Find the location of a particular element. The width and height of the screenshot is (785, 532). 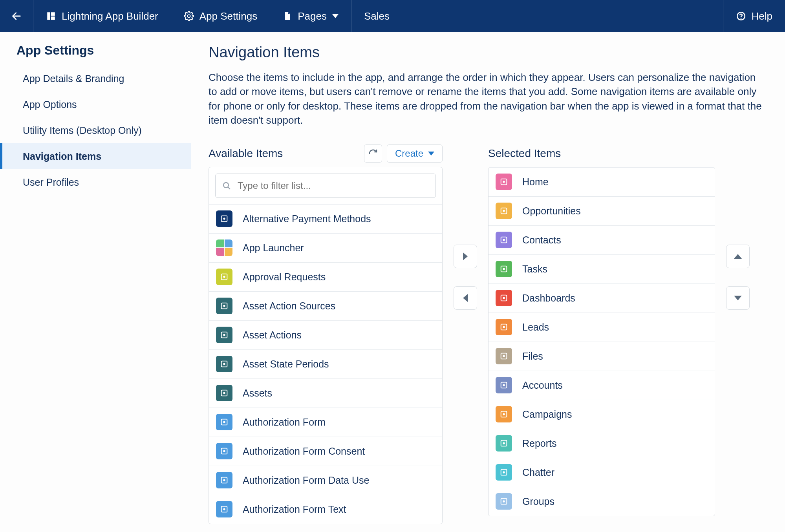

sidebar-item: App Options is located at coordinates (95, 104).